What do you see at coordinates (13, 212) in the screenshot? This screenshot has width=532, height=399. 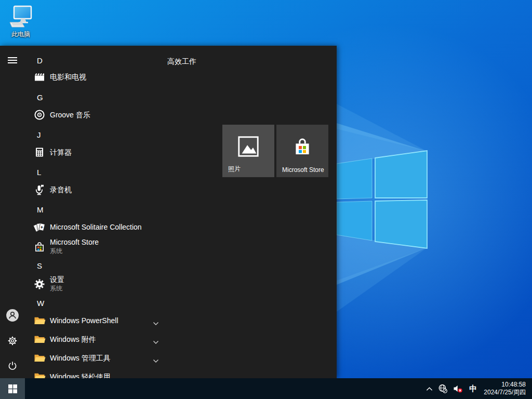 I see `start-menu-rail` at bounding box center [13, 212].